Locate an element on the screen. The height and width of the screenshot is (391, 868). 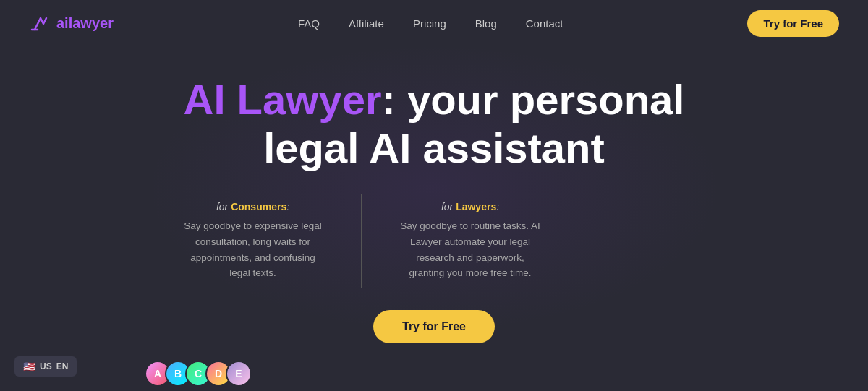
hero-cta-button: Try for Free is located at coordinates (434, 327).